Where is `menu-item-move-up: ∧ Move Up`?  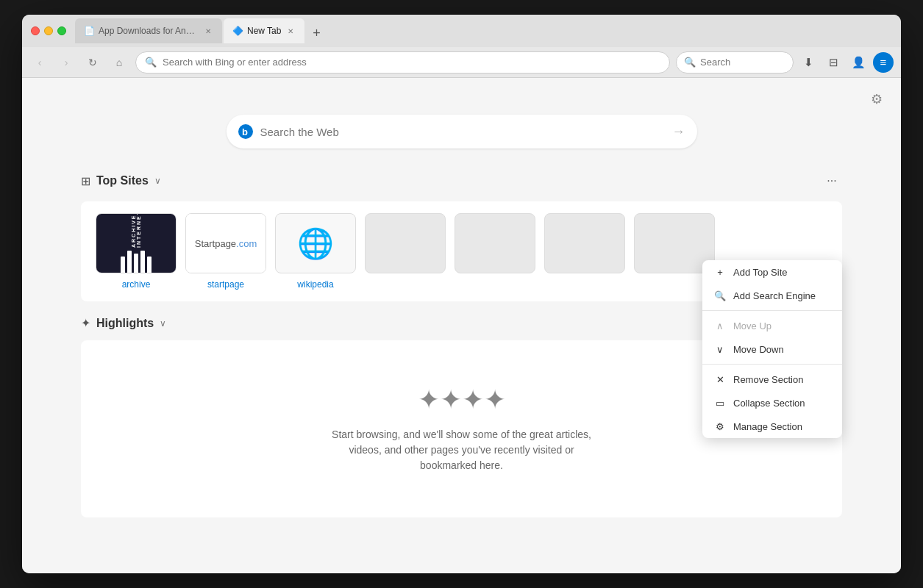 menu-item-move-up: ∧ Move Up is located at coordinates (772, 326).